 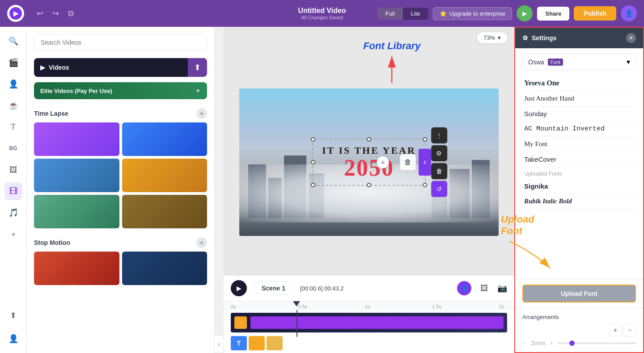 What do you see at coordinates (16, 13) in the screenshot?
I see `logo: ▶` at bounding box center [16, 13].